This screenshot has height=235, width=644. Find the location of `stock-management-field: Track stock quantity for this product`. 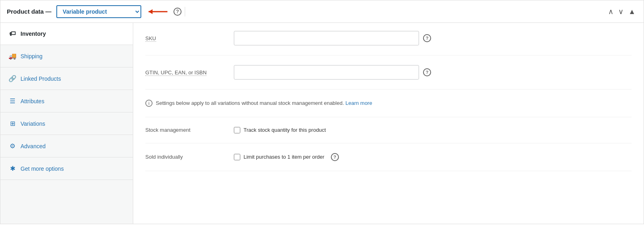

stock-management-field: Track stock quantity for this product is located at coordinates (280, 130).